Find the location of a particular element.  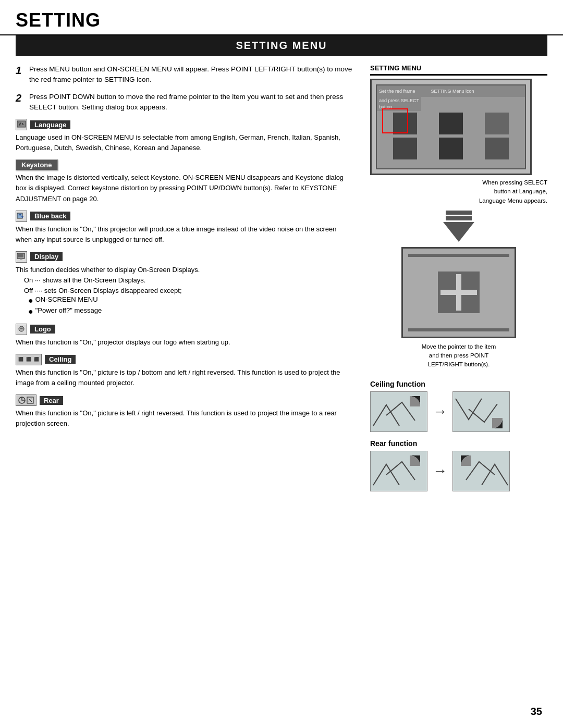

feature-rear-header: Rear is located at coordinates (185, 400).